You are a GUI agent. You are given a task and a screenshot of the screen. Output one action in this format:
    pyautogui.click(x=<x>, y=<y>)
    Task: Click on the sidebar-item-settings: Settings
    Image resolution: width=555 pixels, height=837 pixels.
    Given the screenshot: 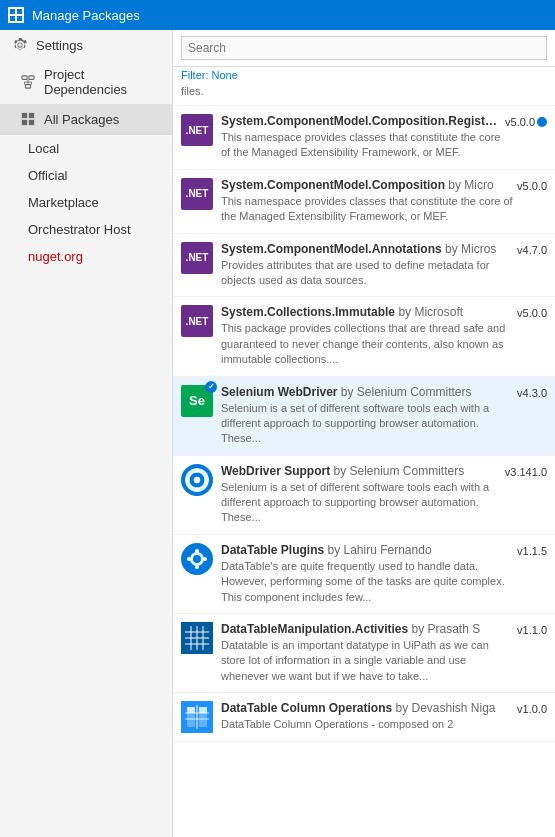 What is the action you would take?
    pyautogui.click(x=86, y=45)
    